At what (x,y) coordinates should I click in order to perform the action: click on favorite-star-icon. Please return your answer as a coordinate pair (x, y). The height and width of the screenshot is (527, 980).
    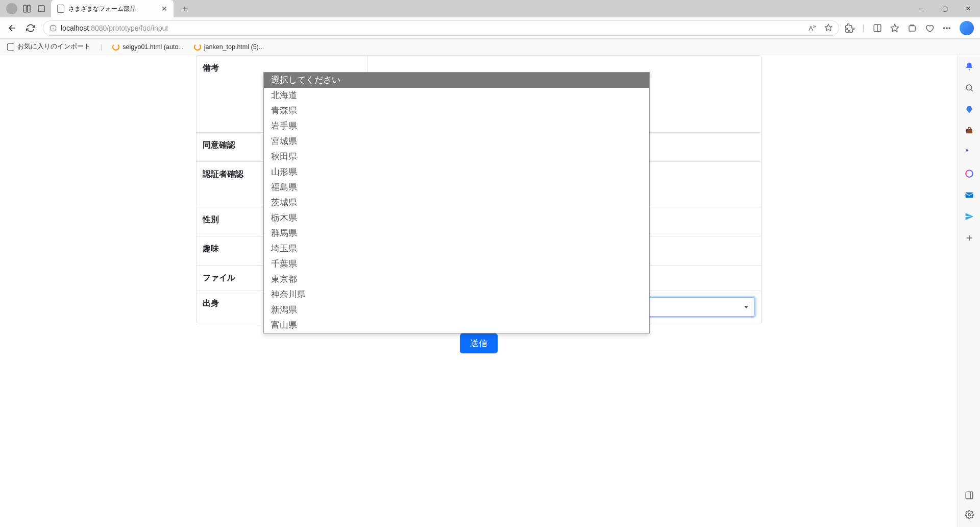
    Looking at the image, I should click on (828, 28).